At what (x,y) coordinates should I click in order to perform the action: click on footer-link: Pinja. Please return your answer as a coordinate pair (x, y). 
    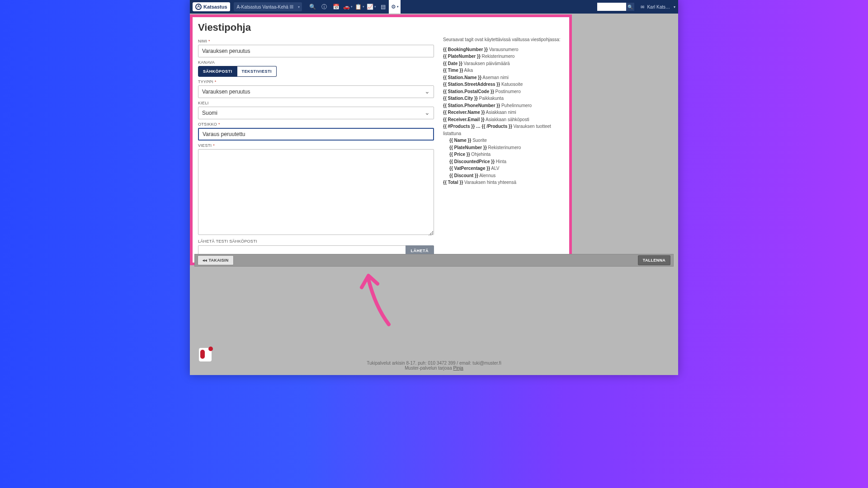
    Looking at the image, I should click on (458, 368).